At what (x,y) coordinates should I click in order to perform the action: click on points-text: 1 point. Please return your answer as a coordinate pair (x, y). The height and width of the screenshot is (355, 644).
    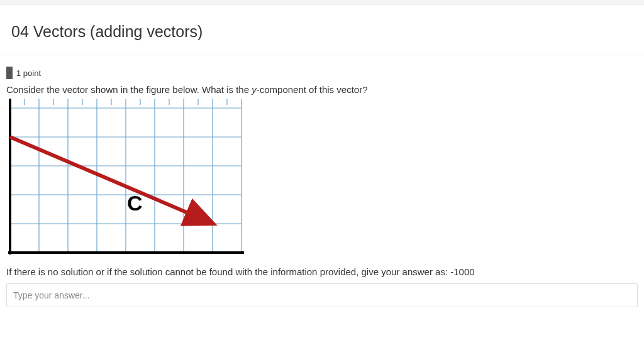
    Looking at the image, I should click on (29, 73).